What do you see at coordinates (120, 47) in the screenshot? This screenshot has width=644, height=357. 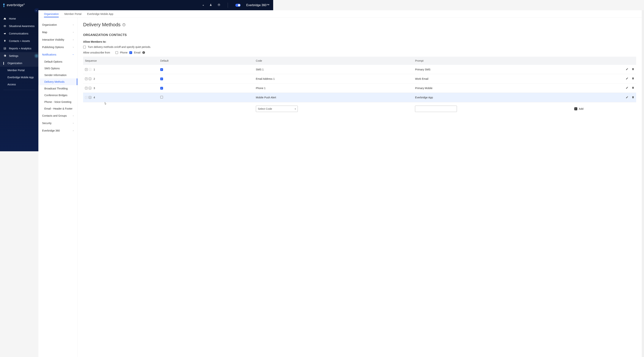 I see `option-label: Turn delivery methods on/off and specify…` at bounding box center [120, 47].